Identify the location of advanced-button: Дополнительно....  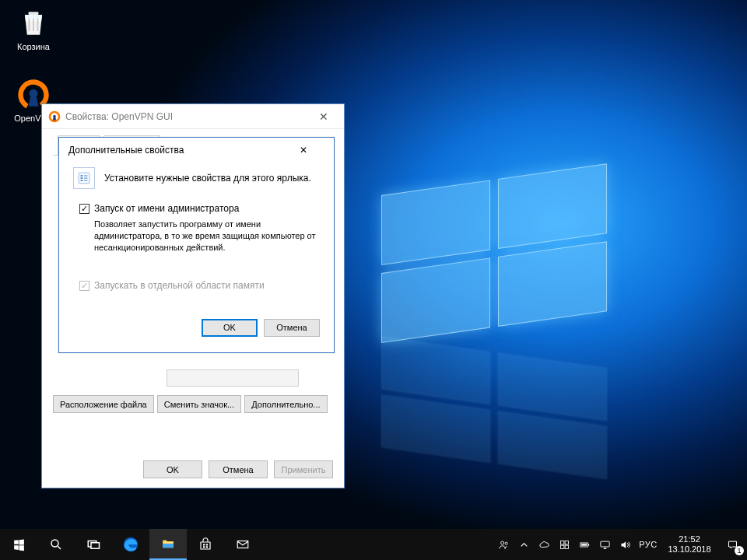
(286, 404).